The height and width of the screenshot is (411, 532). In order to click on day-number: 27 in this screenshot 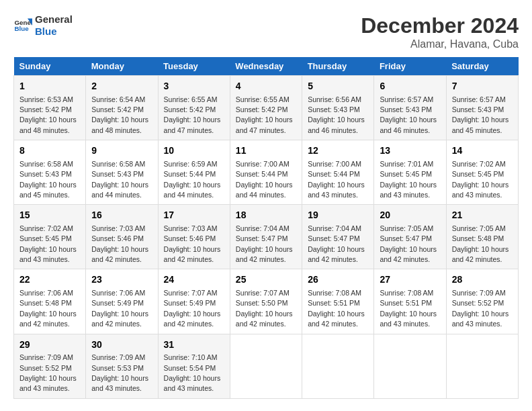, I will do `click(410, 280)`.